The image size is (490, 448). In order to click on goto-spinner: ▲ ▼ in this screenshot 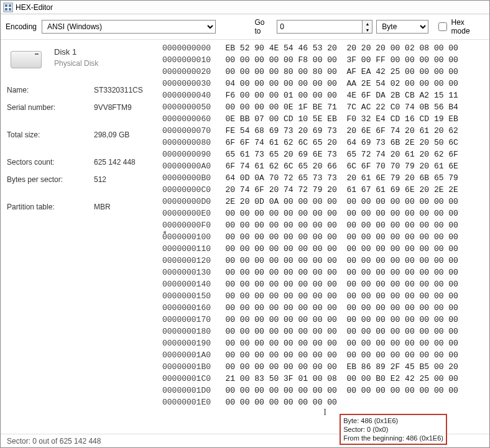, I will do `click(368, 27)`.